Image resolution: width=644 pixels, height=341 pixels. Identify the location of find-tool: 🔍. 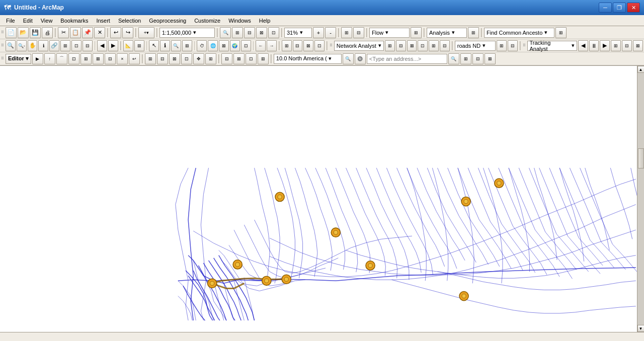
(176, 46).